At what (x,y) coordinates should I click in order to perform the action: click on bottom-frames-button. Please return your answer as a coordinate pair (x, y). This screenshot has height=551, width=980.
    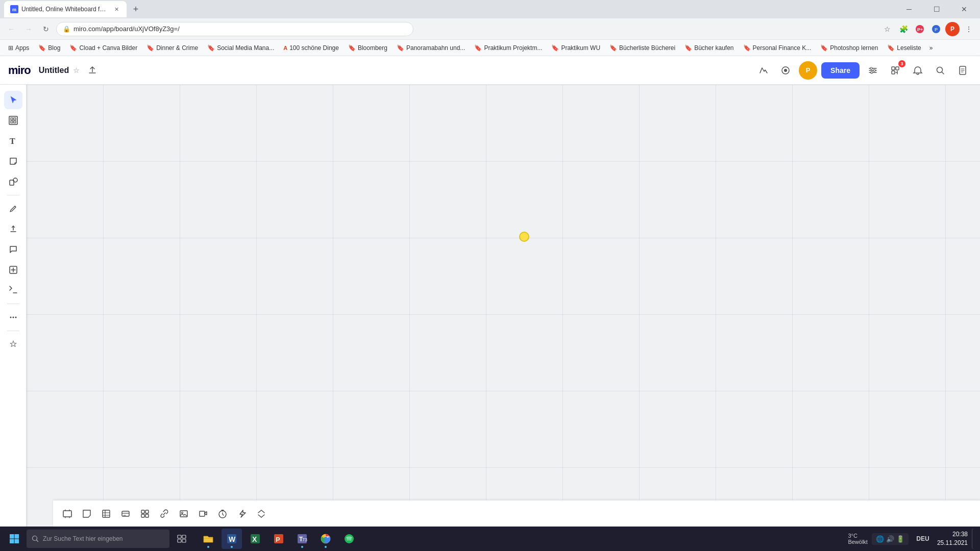
    Looking at the image, I should click on (67, 514).